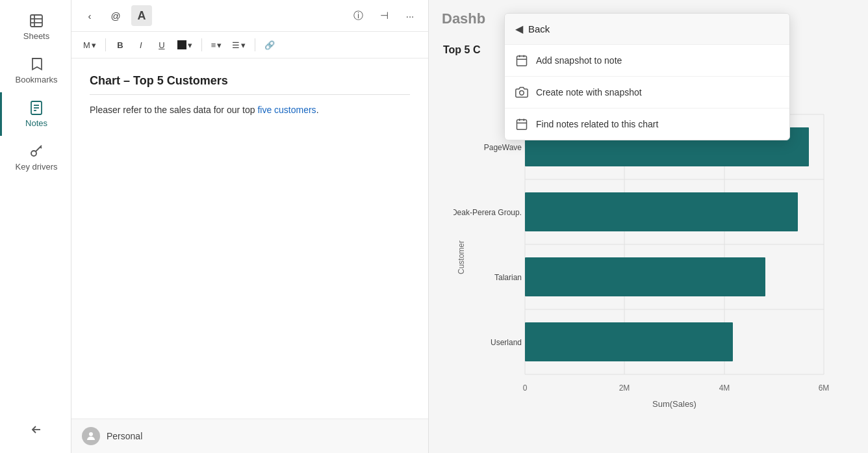 The image size is (868, 453). Describe the element at coordinates (162, 45) in the screenshot. I see `underline-button: U` at that location.